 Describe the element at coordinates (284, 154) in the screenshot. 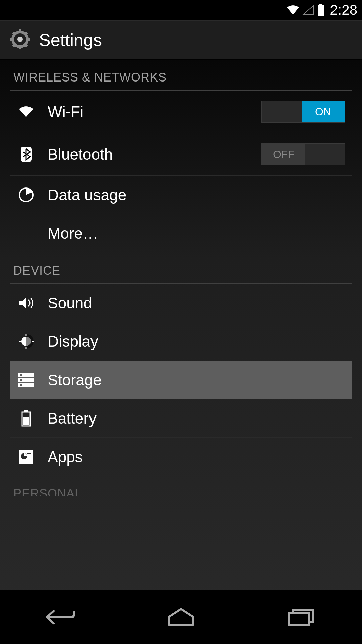

I see `toggle-thumb: OFF` at that location.